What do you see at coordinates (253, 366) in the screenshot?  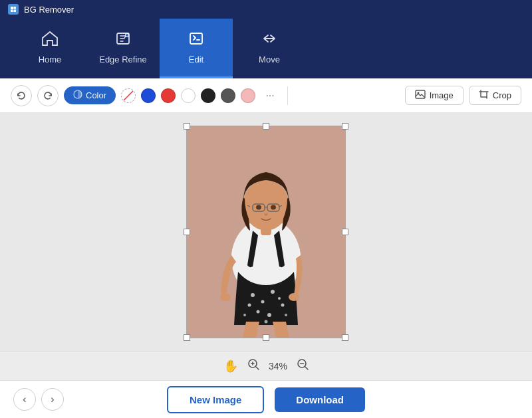 I see `zoom-in-icon` at bounding box center [253, 366].